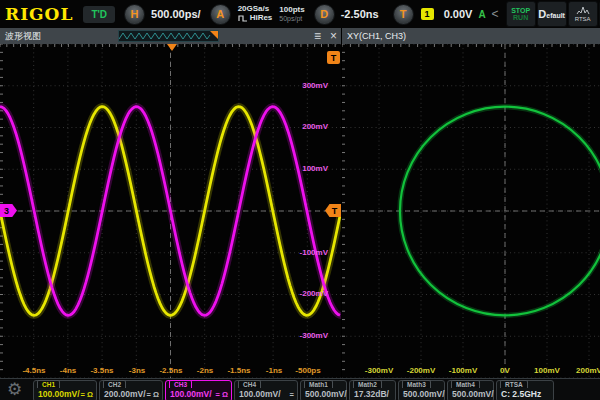 The height and width of the screenshot is (400, 600). Describe the element at coordinates (256, 14) in the screenshot. I see `acquire-info: 20GSa/s HiRes` at that location.